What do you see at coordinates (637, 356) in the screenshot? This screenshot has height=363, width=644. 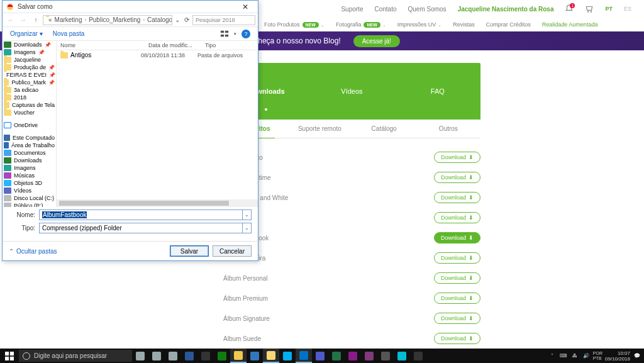 I see `notifications-icon: 💬` at bounding box center [637, 356].